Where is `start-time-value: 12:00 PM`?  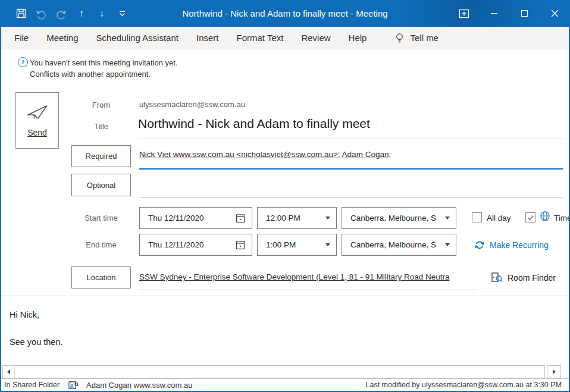 start-time-value: 12:00 PM is located at coordinates (293, 218).